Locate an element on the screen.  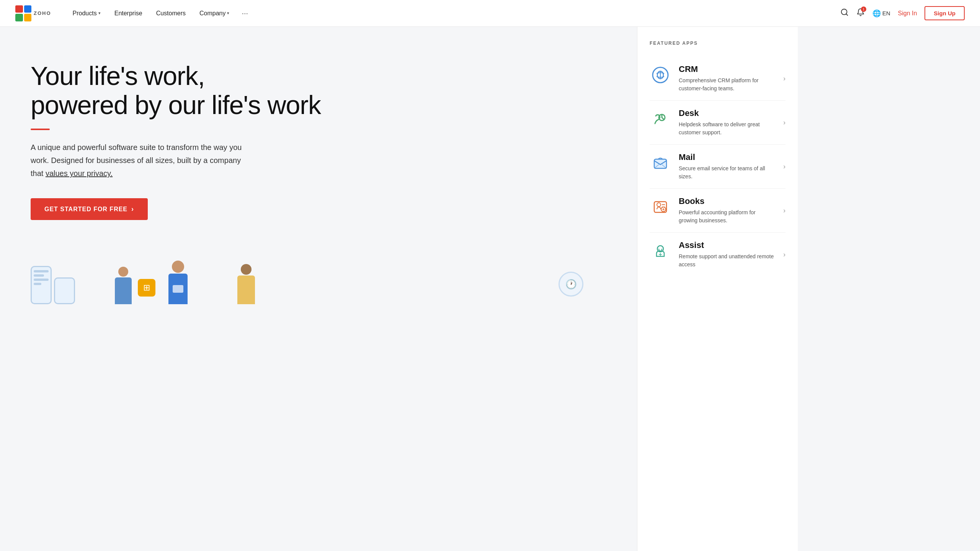
privacy-link: values your privacy. is located at coordinates (79, 173).